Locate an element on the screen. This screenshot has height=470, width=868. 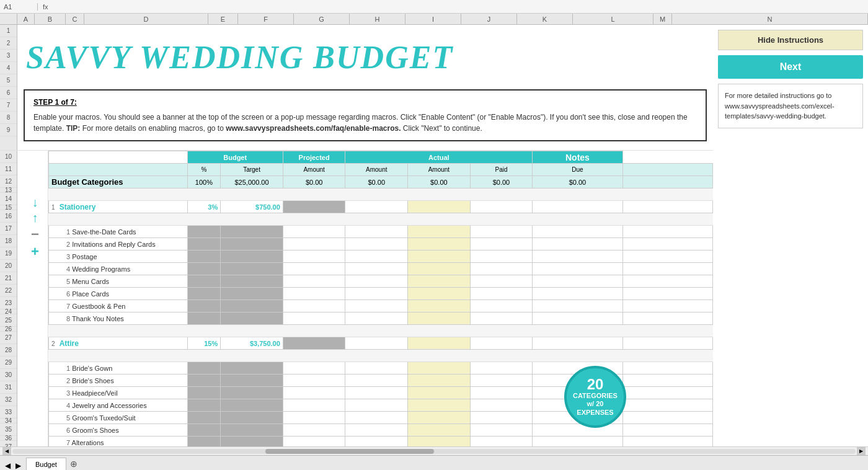
row-24: 24 is located at coordinates (9, 312).